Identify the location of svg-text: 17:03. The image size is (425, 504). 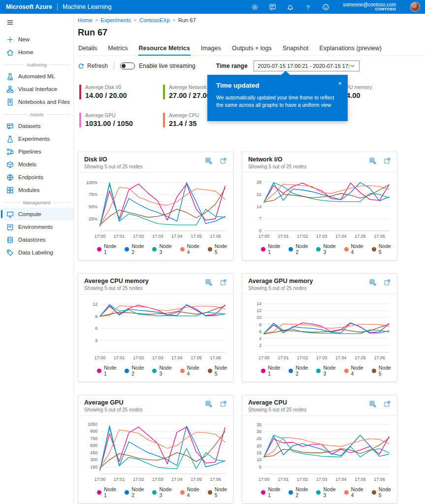
(158, 479).